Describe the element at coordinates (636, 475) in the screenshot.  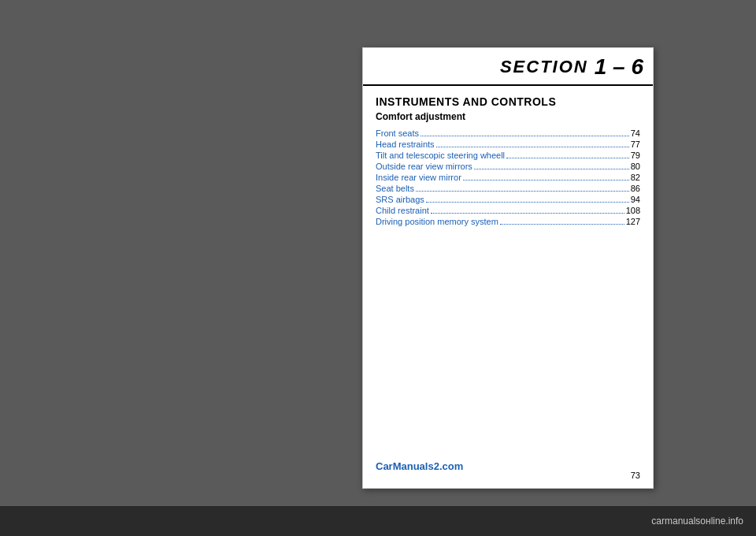
I see `page-number: 73` at that location.